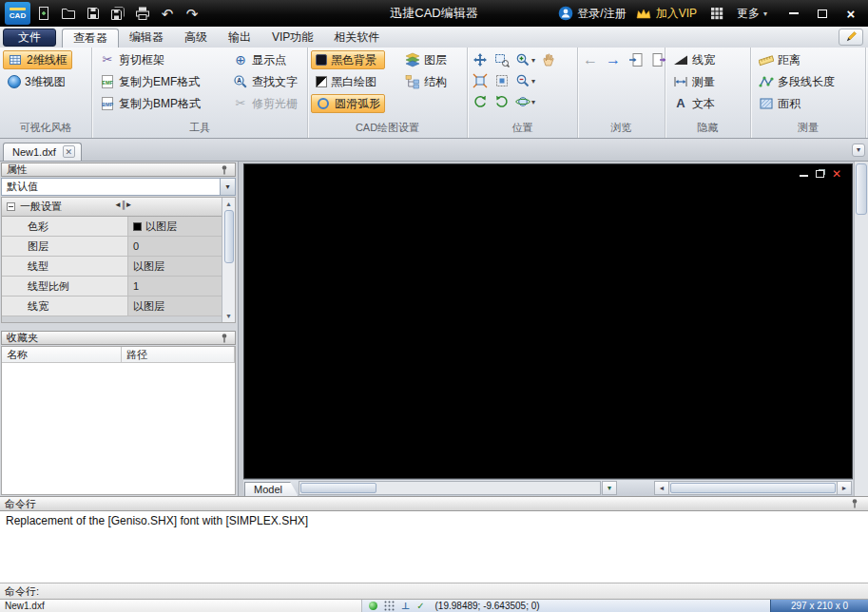 Image resolution: width=868 pixels, height=612 pixels. I want to click on canvas-minimize-icon, so click(804, 176).